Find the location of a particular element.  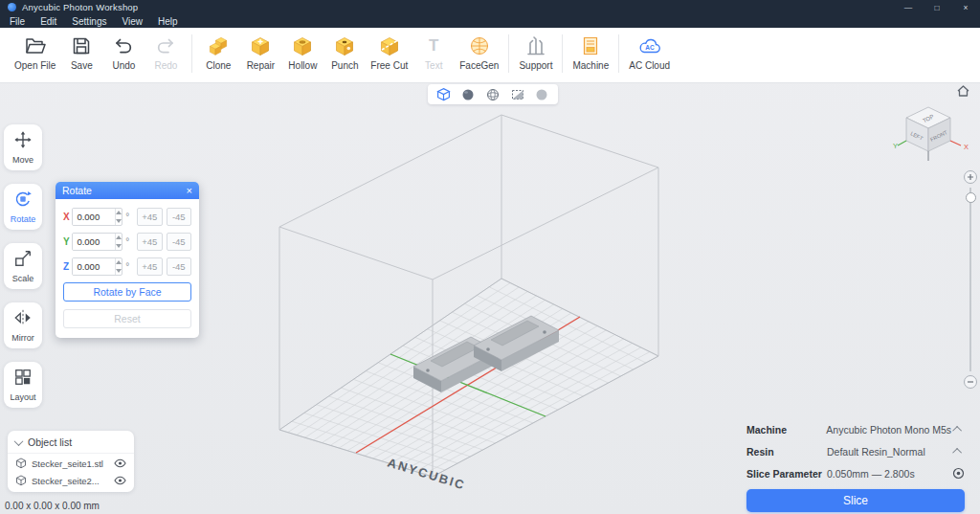

tool-rotate-label: Rotate is located at coordinates (23, 219).